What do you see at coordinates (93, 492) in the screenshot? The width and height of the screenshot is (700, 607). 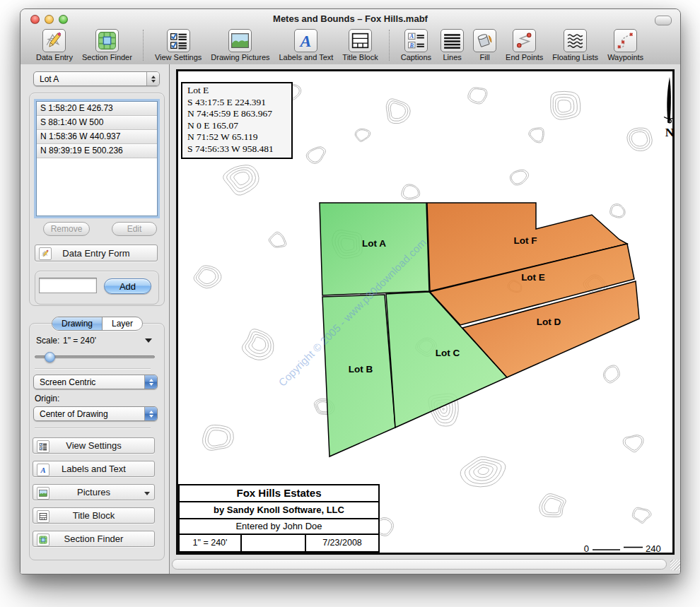 I see `sidebar-panel-buttons: View Settings A Labels and Text Pictures…` at bounding box center [93, 492].